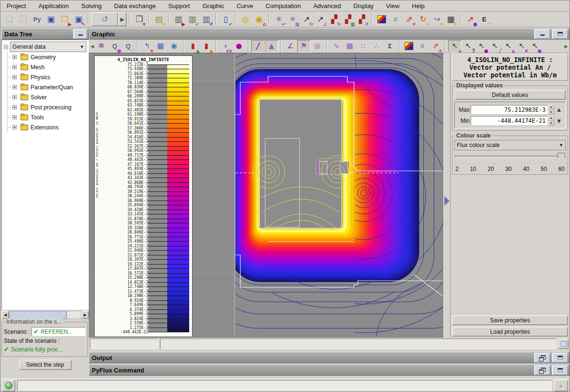 Image resolution: width=570 pixels, height=392 pixels. What do you see at coordinates (48, 127) in the screenshot?
I see `tree-item-extensions: +Extensions` at bounding box center [48, 127].